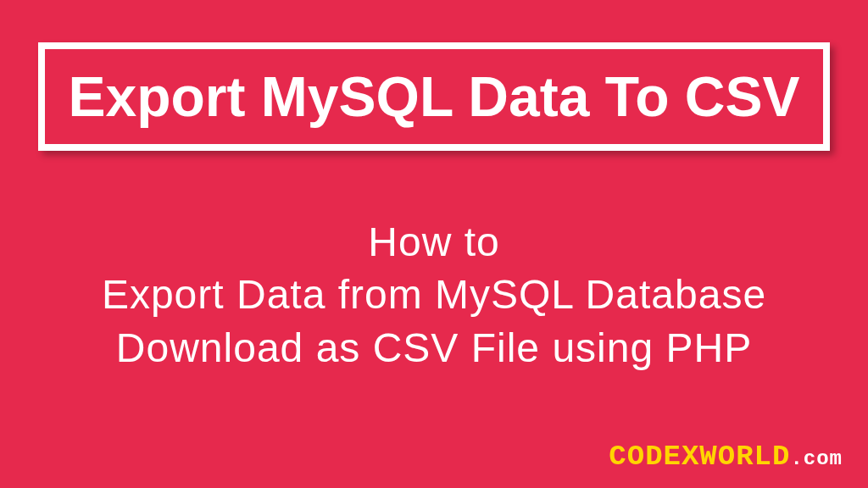  I want to click on watermark-domain: .com, so click(816, 459).